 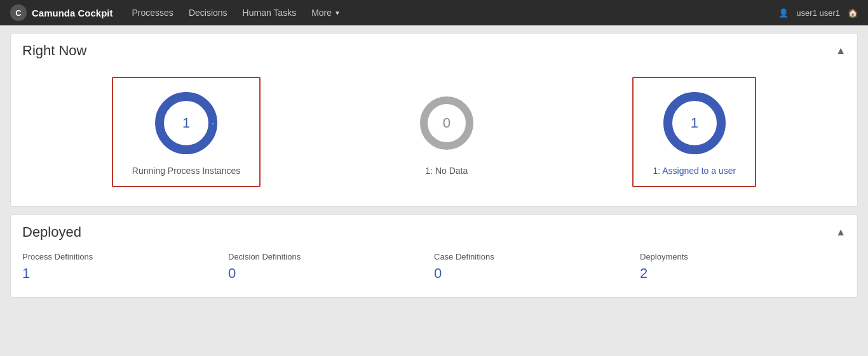 What do you see at coordinates (434, 272) in the screenshot?
I see `deployed-content: Process Definitions 1 Decision Definitio…` at bounding box center [434, 272].